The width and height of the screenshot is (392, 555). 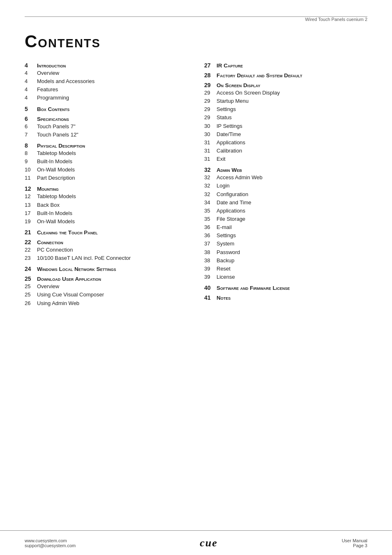 I want to click on item-text: Access On Screen Display, so click(x=248, y=93).